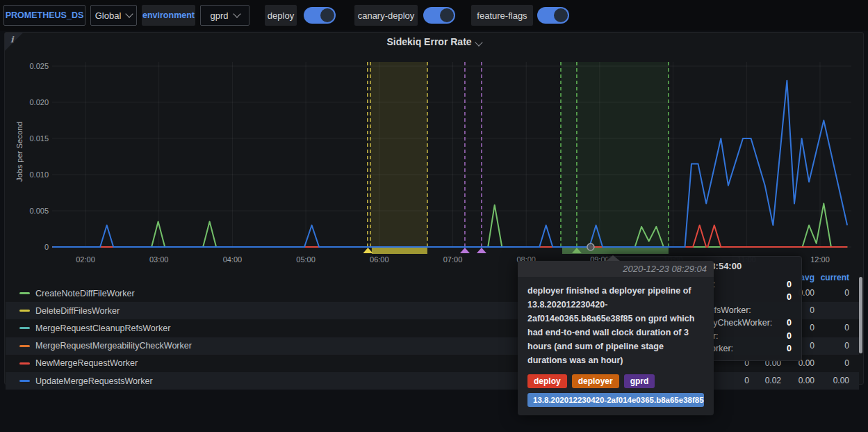 This screenshot has height=432, width=868. What do you see at coordinates (28, 175) in the screenshot?
I see `y-axis-tick: 0.010` at bounding box center [28, 175].